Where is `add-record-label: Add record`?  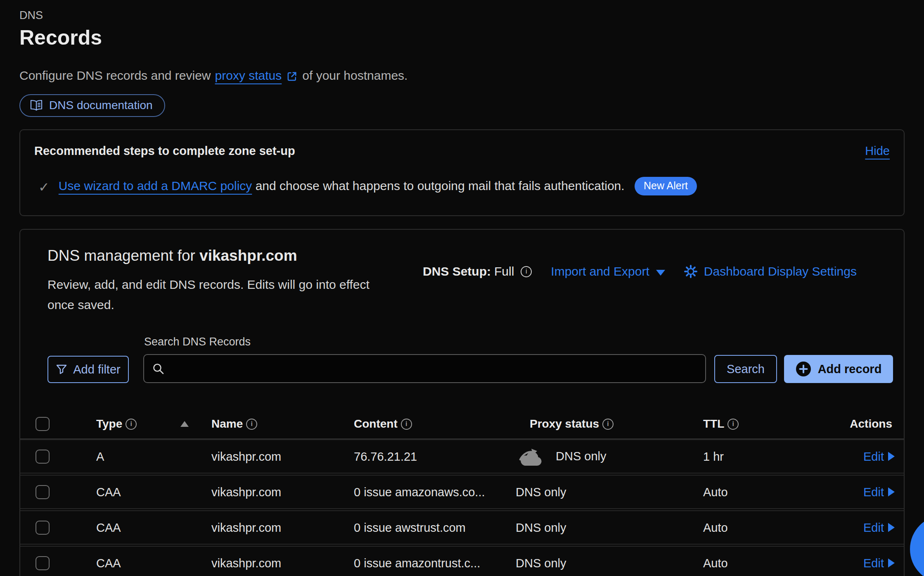
add-record-label: Add record is located at coordinates (850, 369).